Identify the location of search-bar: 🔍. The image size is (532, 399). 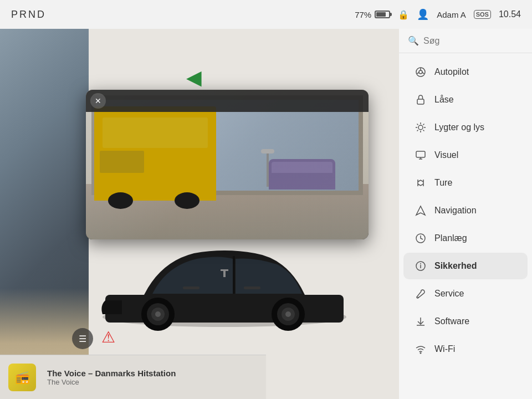
(466, 41).